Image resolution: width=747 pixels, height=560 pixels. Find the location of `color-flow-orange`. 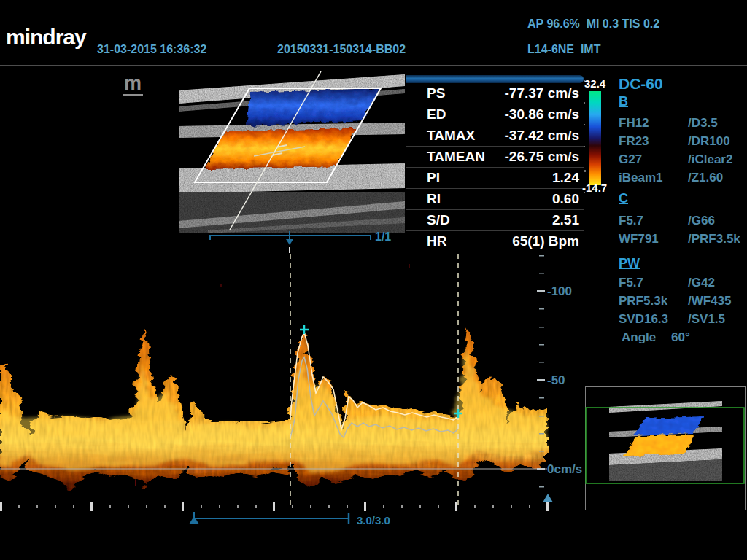

color-flow-orange is located at coordinates (280, 149).